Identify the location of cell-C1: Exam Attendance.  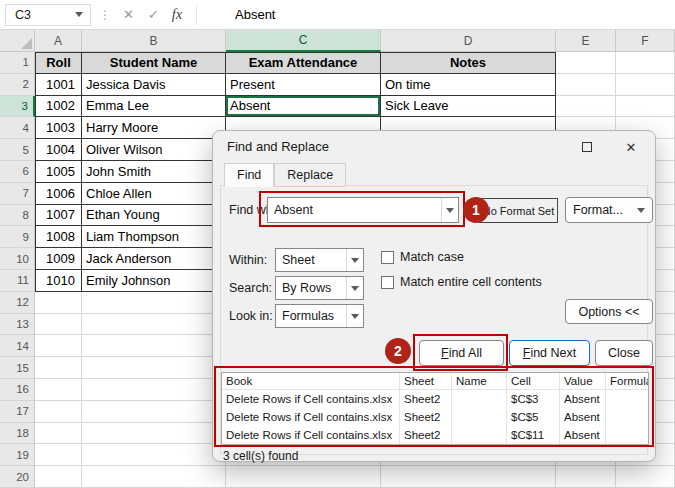
(304, 63).